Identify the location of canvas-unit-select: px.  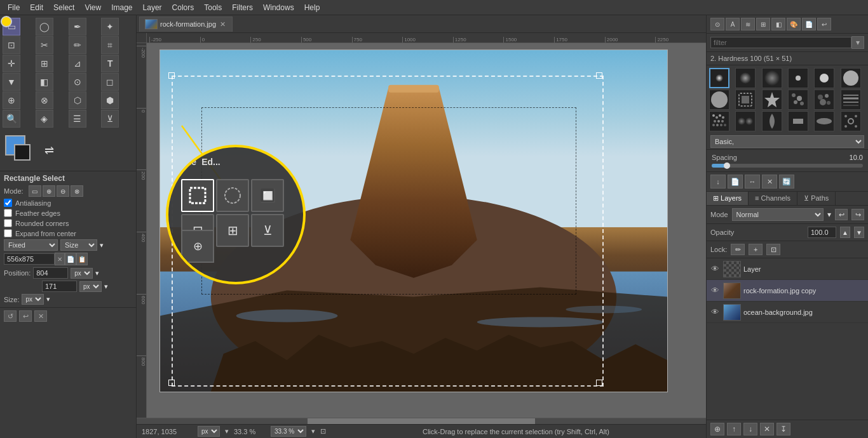
(208, 432).